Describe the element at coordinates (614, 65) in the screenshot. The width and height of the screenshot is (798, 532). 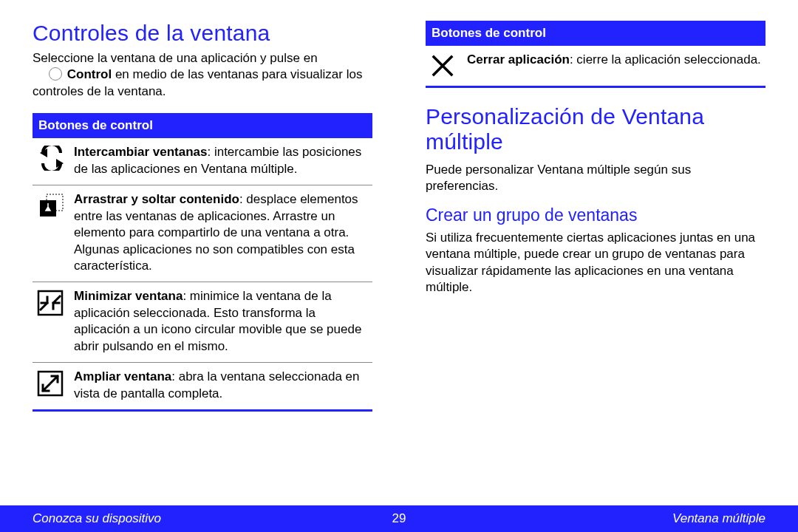
I see `row-text: Cerrar aplicación: cierre la aplicación …` at that location.